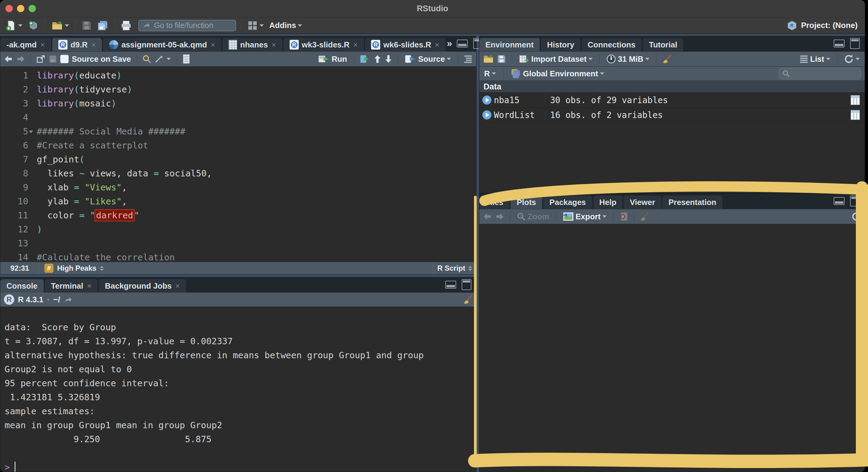  Describe the element at coordinates (103, 26) in the screenshot. I see `save-all-button` at that location.